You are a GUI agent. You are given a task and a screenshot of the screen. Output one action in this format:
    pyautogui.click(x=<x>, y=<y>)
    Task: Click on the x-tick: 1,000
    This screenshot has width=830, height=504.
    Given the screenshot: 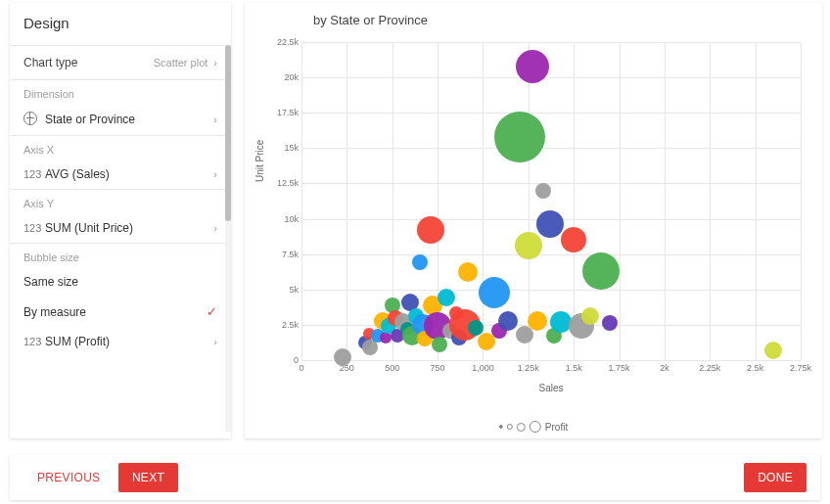 What is the action you would take?
    pyautogui.click(x=484, y=368)
    